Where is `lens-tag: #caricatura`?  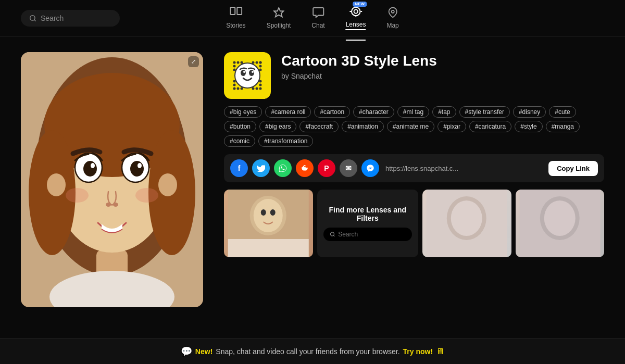 lens-tag: #caricatura is located at coordinates (491, 127).